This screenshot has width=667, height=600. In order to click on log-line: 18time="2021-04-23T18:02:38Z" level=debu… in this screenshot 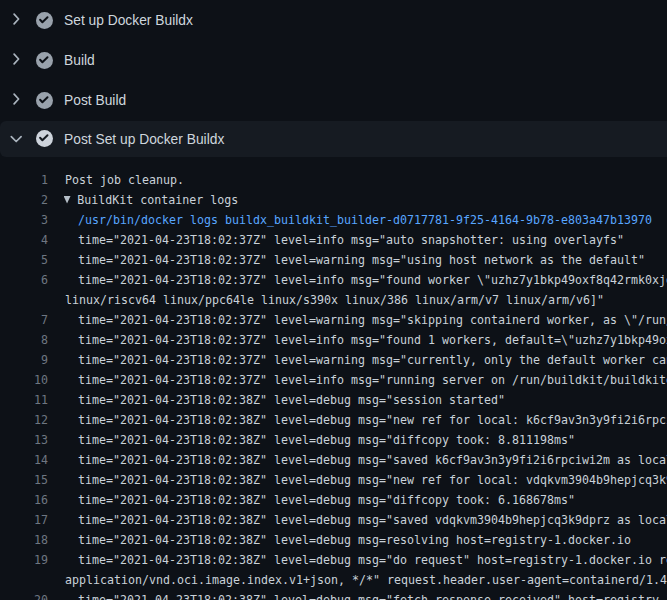, I will do `click(334, 540)`.